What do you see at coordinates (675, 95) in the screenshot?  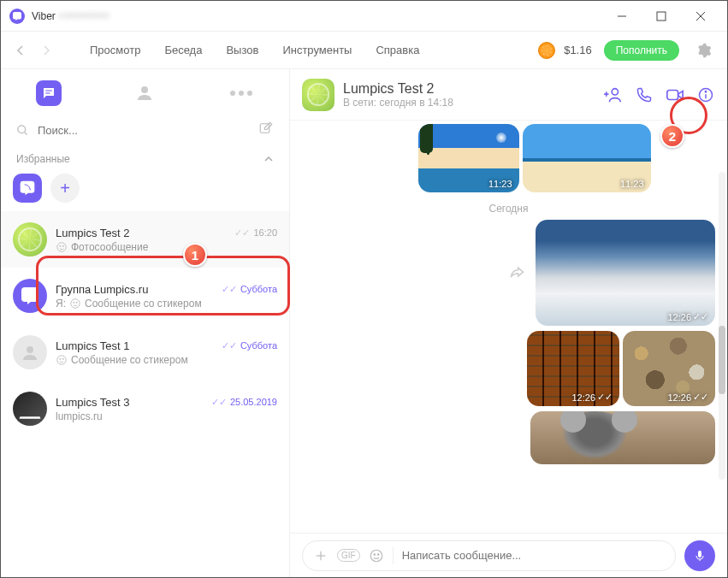 I see `video-call-button` at bounding box center [675, 95].